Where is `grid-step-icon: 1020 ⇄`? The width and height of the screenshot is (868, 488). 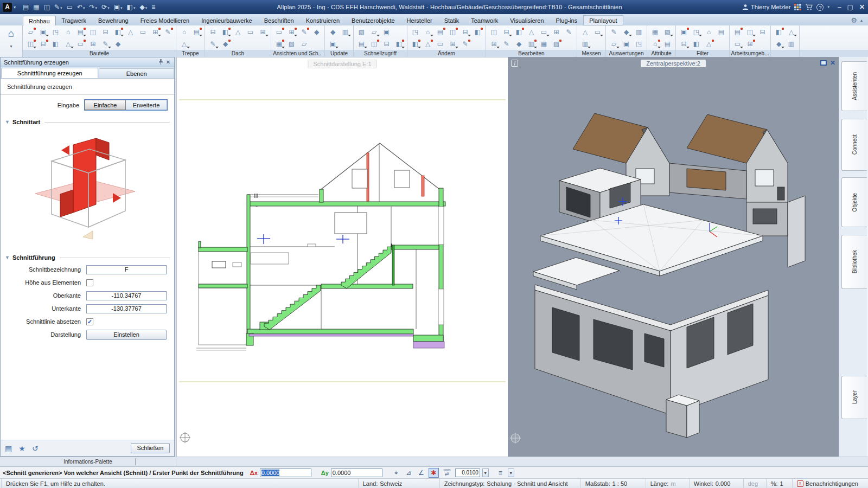 grid-step-icon: 1020 ⇄ is located at coordinates (447, 473).